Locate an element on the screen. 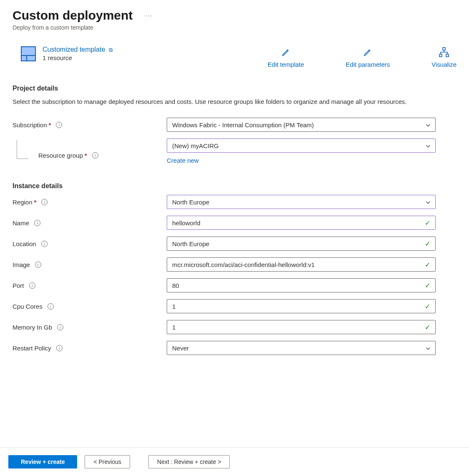  restart-policy-label: Restart Policy is located at coordinates (32, 348).